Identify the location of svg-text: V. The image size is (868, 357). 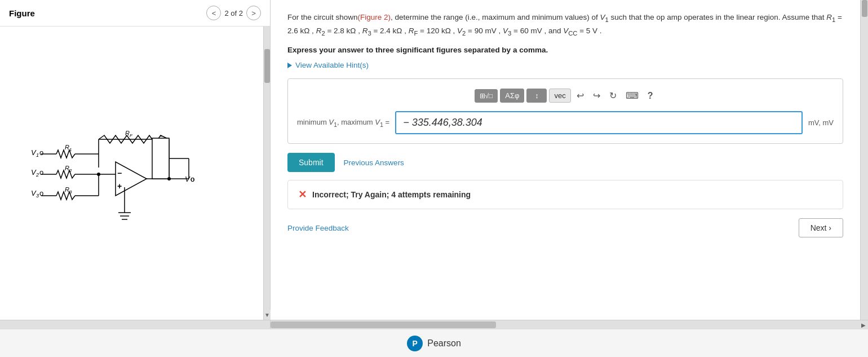
(188, 179).